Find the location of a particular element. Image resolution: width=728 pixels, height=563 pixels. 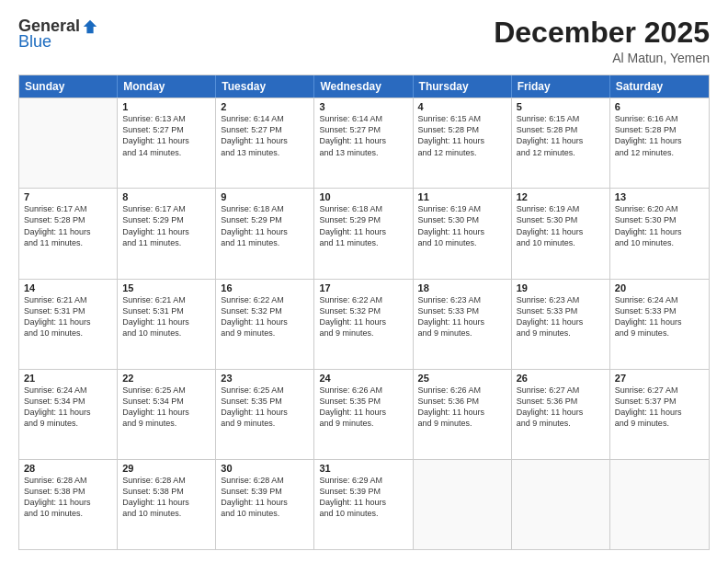

calendar-cell: 9Sunrise: 6:18 AM Sunset: 5:29 PM Daylig… is located at coordinates (265, 234).